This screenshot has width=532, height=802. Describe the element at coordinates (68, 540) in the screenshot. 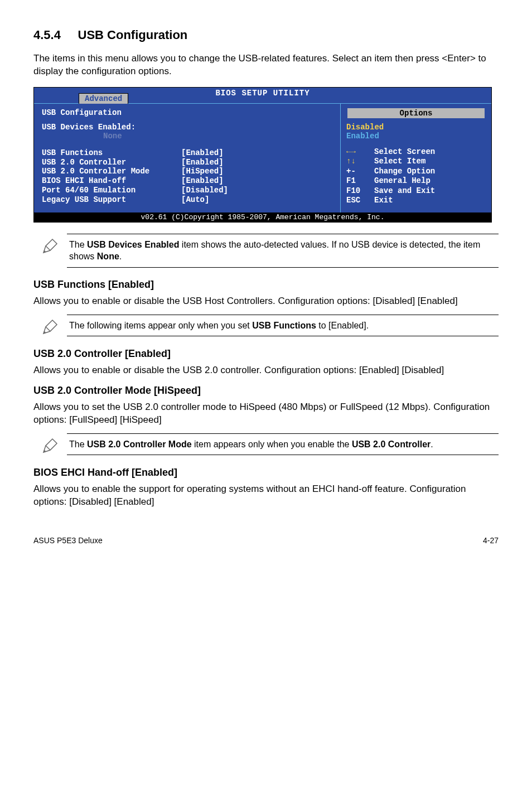

I see `footer-left: ASUS P5E3 Deluxe` at that location.